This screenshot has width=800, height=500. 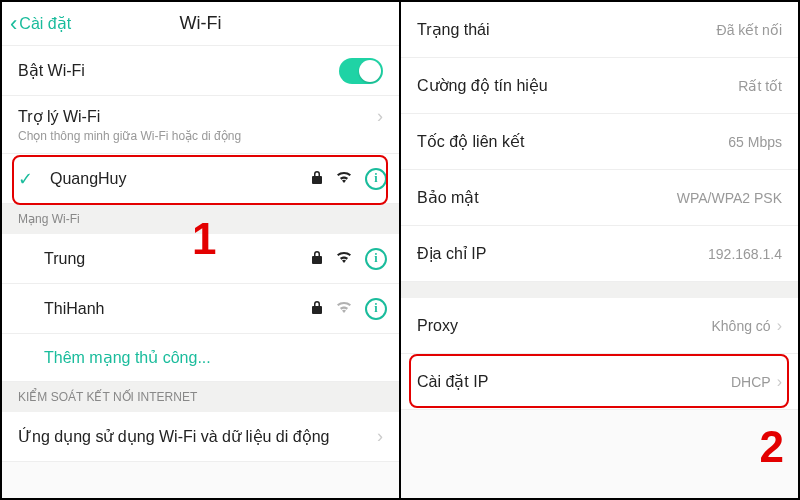 I want to click on proxy-label: Proxy, so click(x=564, y=326).